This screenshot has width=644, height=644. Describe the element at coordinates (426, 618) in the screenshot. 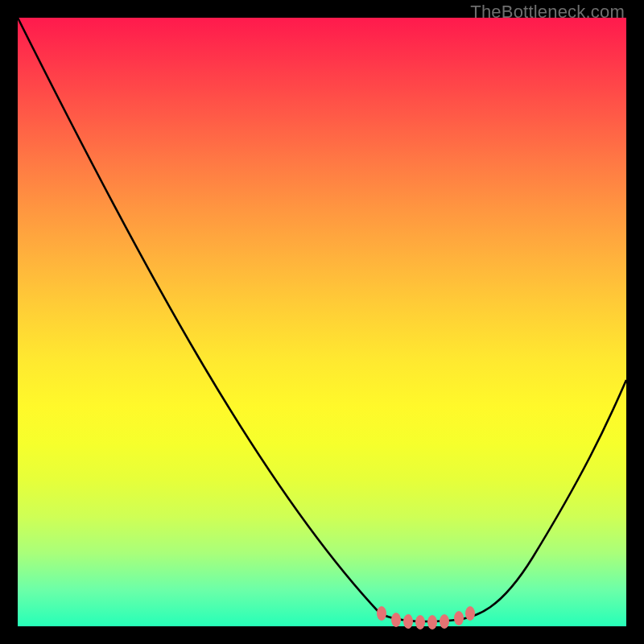

I see `marker-group` at that location.